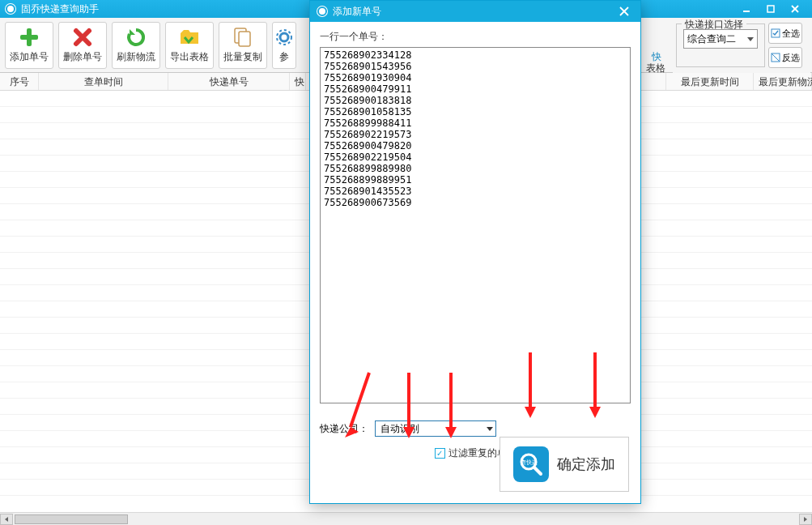  Describe the element at coordinates (136, 45) in the screenshot. I see `refresh-button: 刷新物流` at that location.